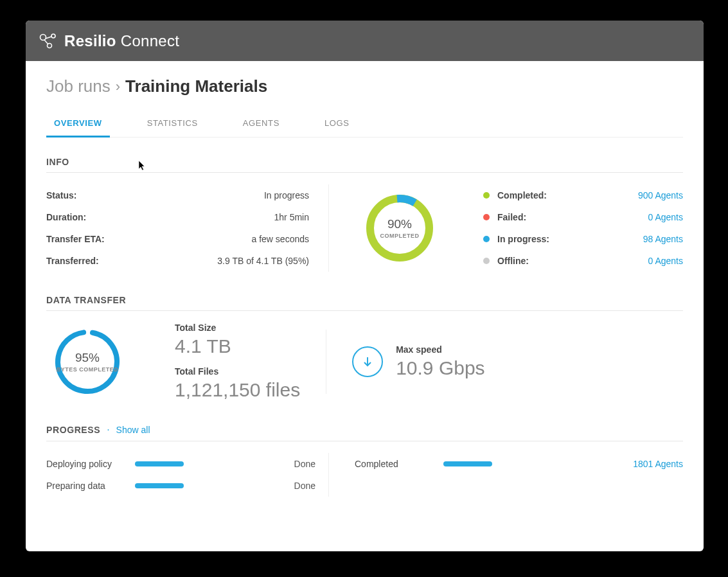 This screenshot has width=728, height=577. What do you see at coordinates (281, 239) in the screenshot?
I see `info-eta-value: a few seconds` at bounding box center [281, 239].